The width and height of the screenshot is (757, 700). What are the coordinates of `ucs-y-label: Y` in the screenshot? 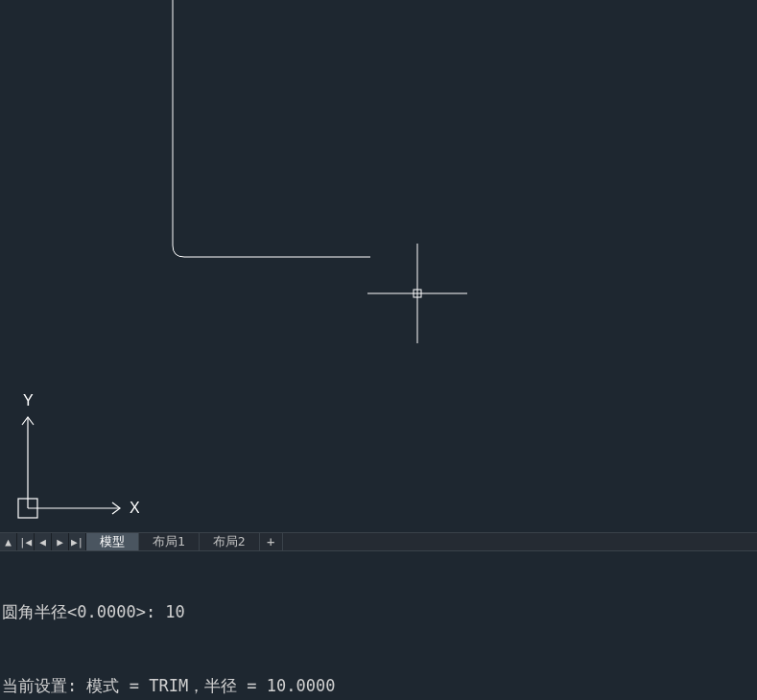 It's located at (29, 401).